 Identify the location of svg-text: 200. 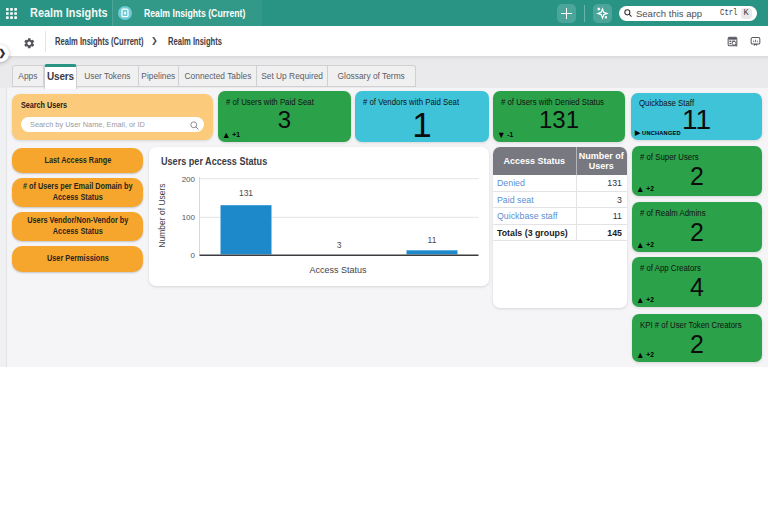
(189, 180).